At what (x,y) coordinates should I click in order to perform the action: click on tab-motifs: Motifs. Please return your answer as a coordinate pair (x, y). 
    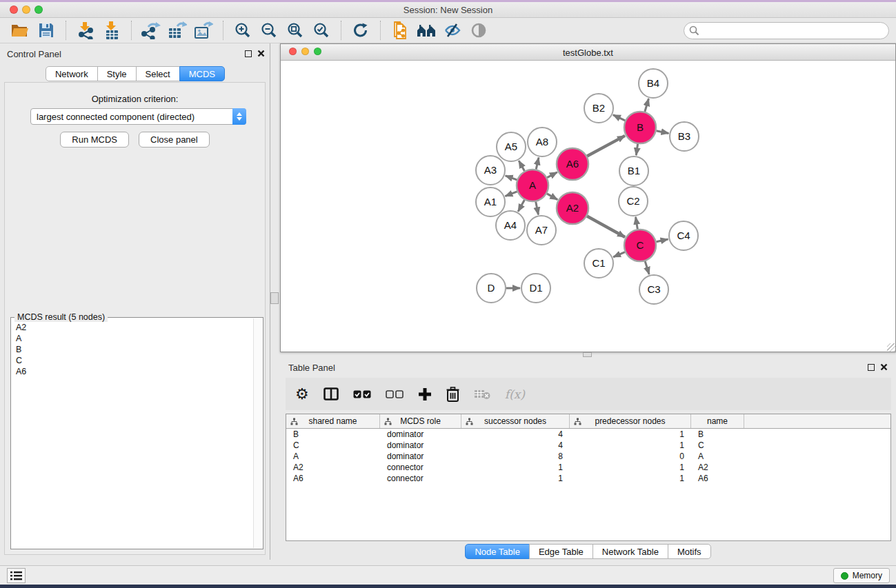
    Looking at the image, I should click on (690, 551).